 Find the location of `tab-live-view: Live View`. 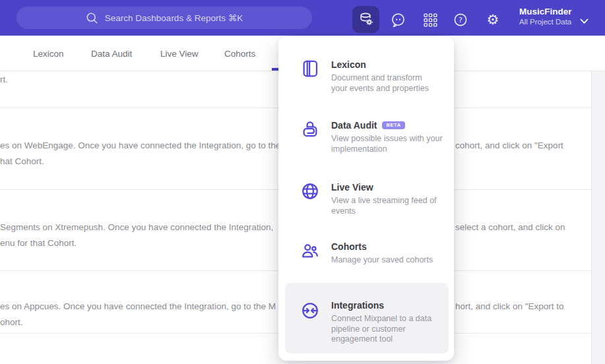

tab-live-view: Live View is located at coordinates (179, 54).